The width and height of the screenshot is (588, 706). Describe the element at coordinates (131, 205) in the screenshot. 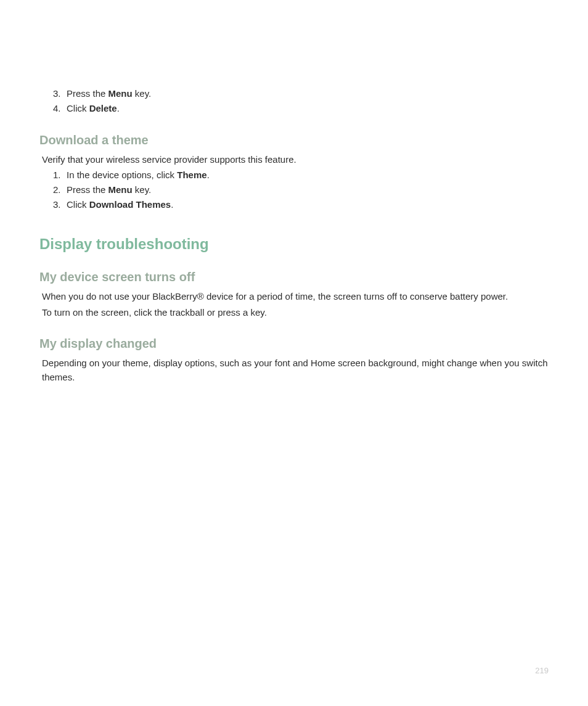

I see `step-bold: Download Themes` at that location.